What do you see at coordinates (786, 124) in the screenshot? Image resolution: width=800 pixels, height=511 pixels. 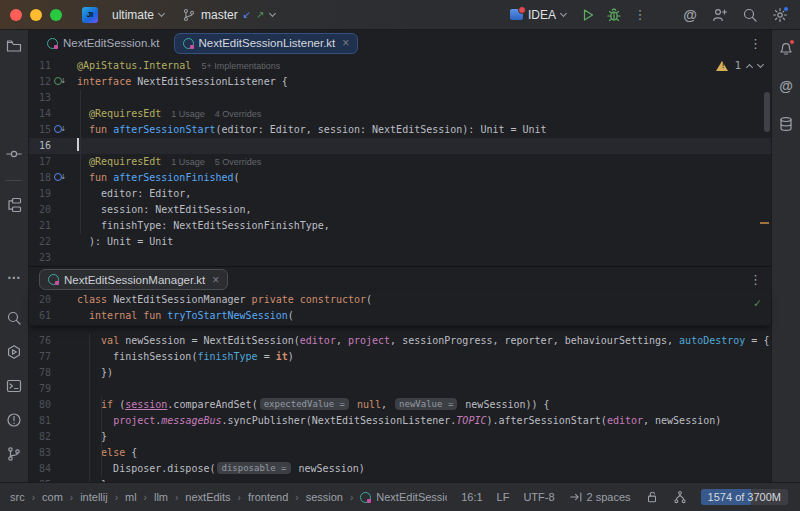 I see `db-icon` at bounding box center [786, 124].